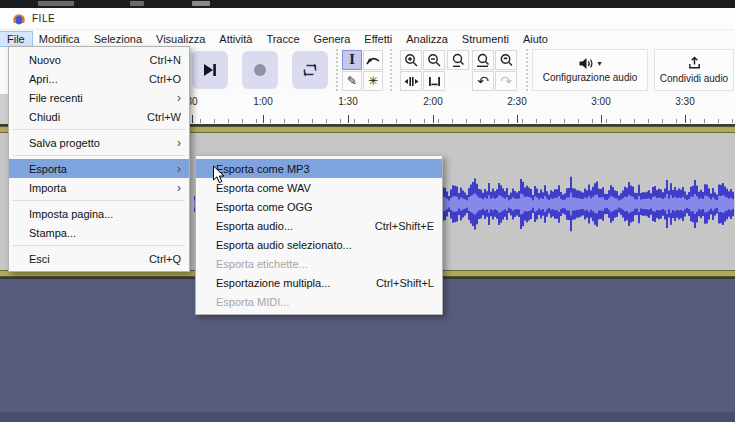 This screenshot has height=422, width=735. I want to click on menu-item-importa: Importa ›, so click(99, 188).